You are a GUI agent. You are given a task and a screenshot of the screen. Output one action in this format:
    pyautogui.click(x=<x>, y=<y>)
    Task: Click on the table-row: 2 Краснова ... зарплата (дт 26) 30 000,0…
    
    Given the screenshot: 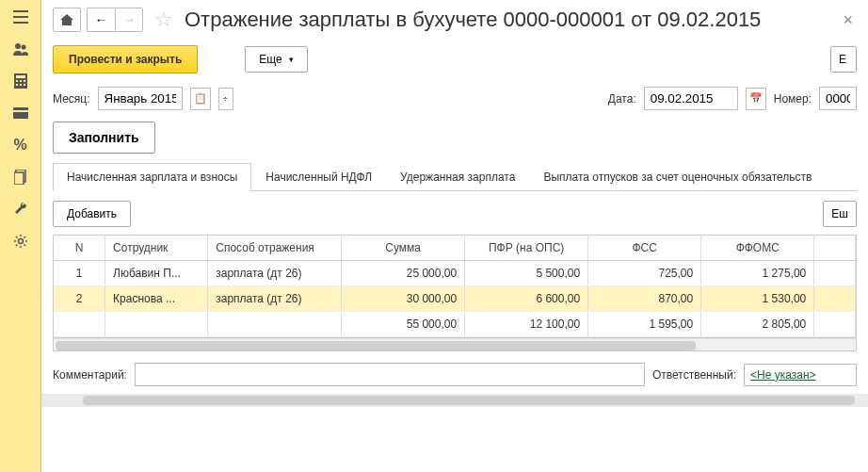 What is the action you would take?
    pyautogui.click(x=455, y=300)
    